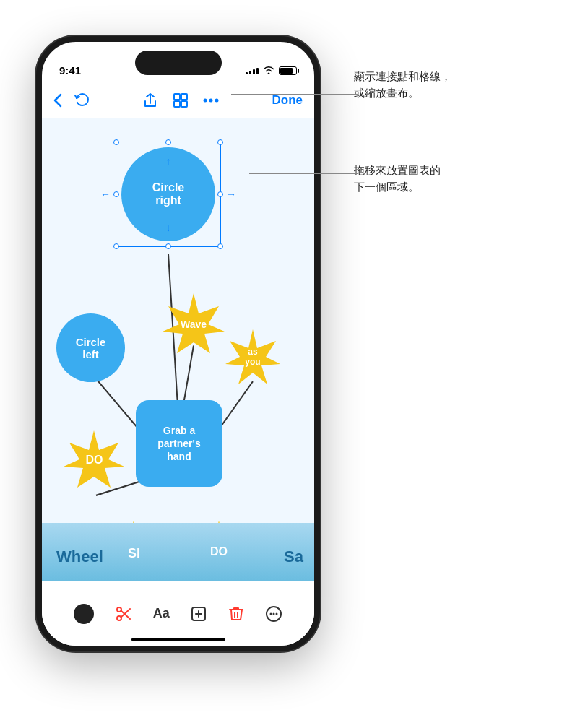 This screenshot has height=728, width=567. I want to click on toolbar-center, so click(181, 100).